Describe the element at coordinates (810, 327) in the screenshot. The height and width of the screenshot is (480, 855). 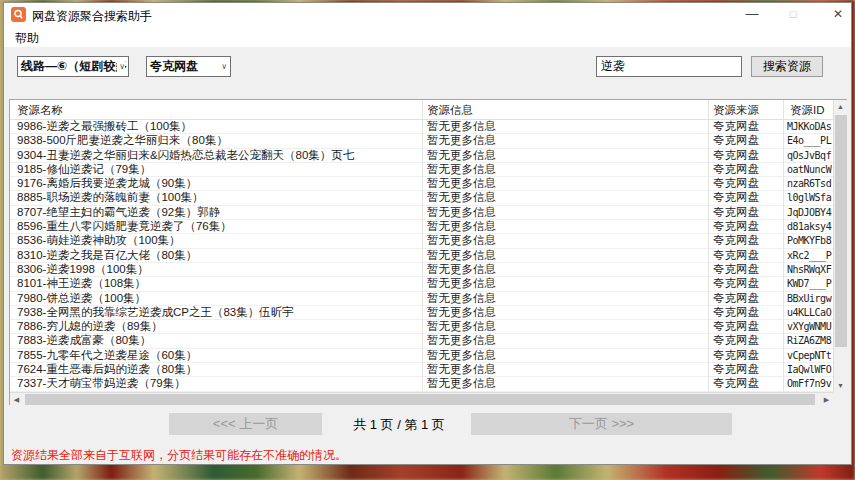
I see `cell-id: vXYgWNMU..` at that location.